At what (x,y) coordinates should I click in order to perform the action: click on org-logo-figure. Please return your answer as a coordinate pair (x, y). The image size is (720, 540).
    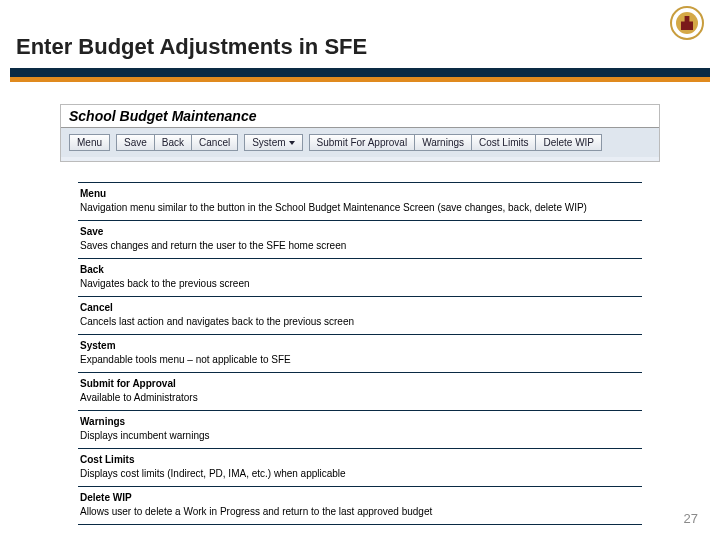
    Looking at the image, I should click on (687, 23).